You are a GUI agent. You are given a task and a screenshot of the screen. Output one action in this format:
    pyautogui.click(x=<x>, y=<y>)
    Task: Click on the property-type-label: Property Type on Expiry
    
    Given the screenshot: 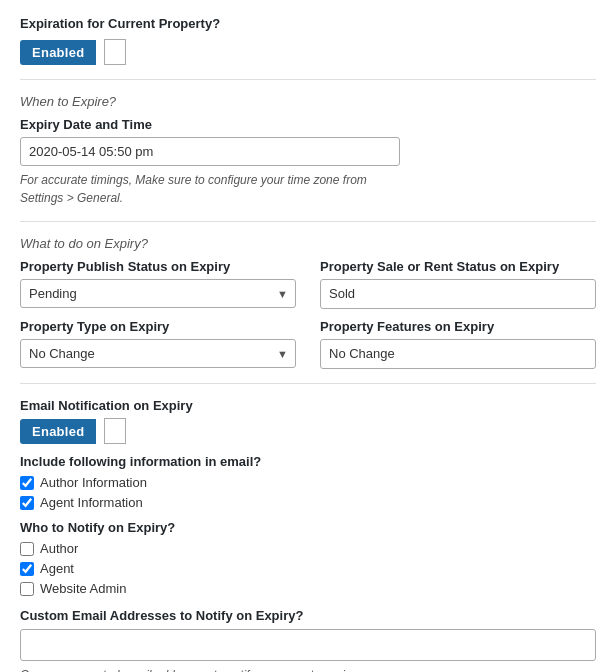 What is the action you would take?
    pyautogui.click(x=158, y=326)
    